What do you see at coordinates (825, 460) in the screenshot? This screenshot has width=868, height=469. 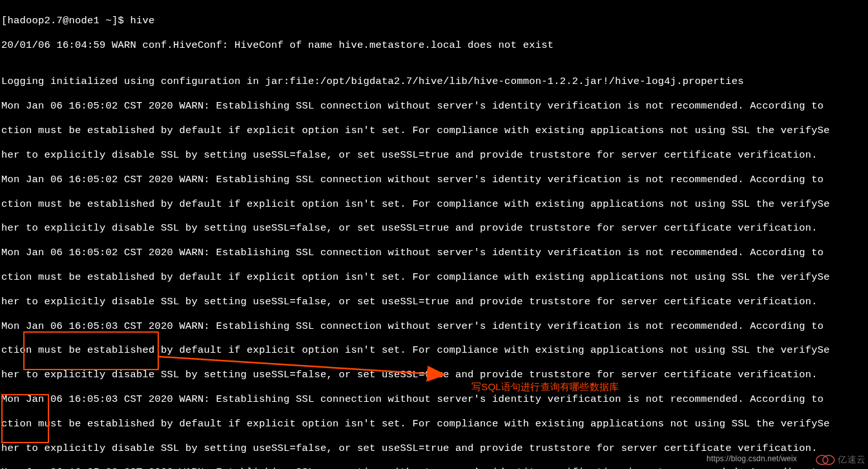 I see `yisu-logo-icon` at bounding box center [825, 460].